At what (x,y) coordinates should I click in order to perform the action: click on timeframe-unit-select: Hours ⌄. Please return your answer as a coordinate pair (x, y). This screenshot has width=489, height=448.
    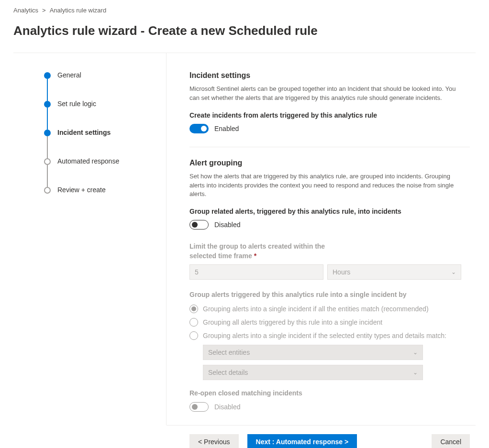
    Looking at the image, I should click on (394, 272).